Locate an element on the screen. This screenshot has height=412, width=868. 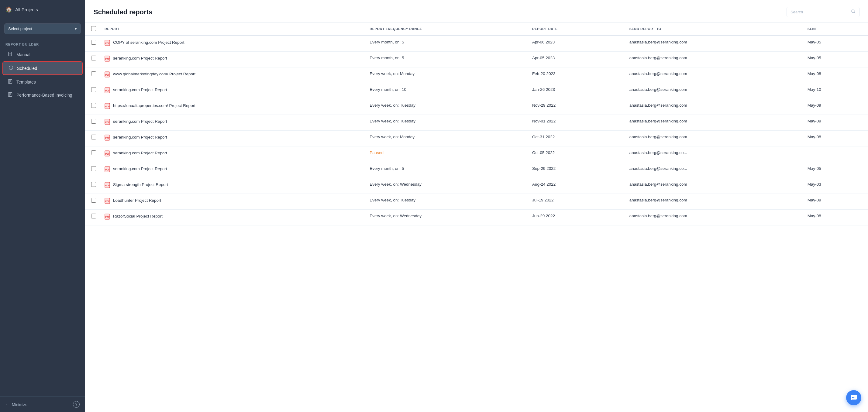
table-row: PDF seranking.com Project Report Every m… is located at coordinates (476, 170).